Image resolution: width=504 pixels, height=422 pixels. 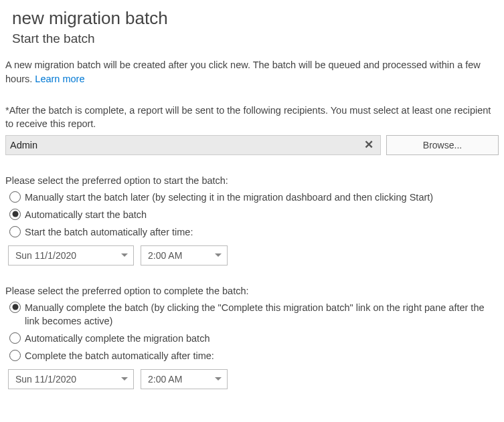 I want to click on page-subtitle: Start the batch, so click(x=256, y=39).